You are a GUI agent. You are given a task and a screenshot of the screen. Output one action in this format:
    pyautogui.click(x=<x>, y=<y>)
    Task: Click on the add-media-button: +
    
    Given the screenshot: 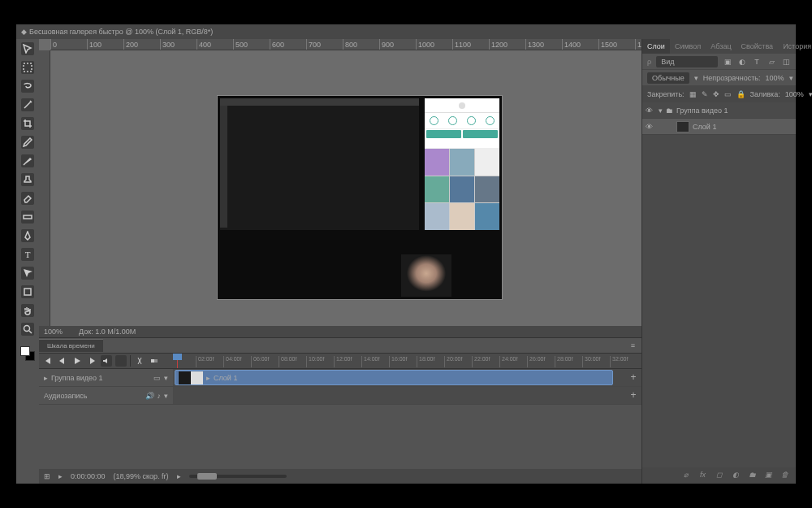 What is the action you would take?
    pyautogui.click(x=633, y=377)
    